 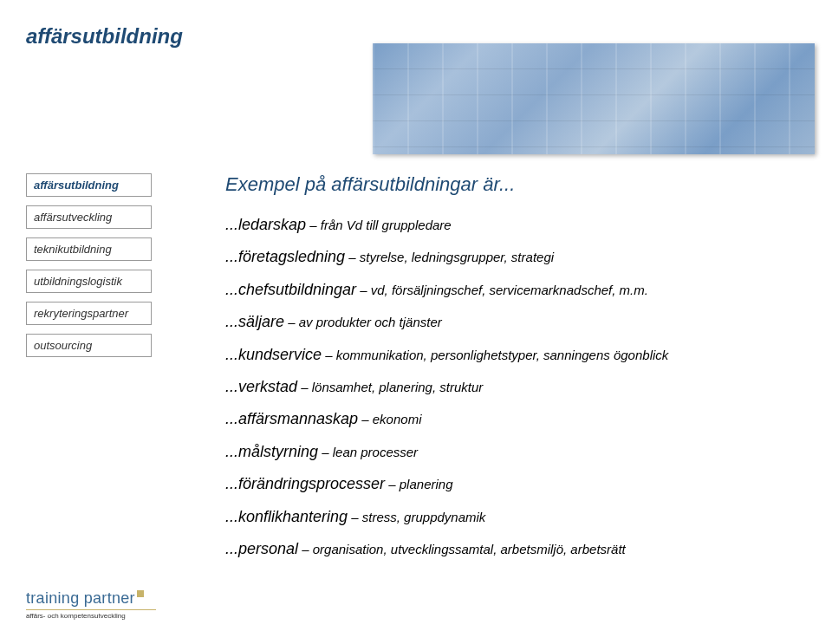 What do you see at coordinates (88, 345) in the screenshot?
I see `sidebar-item-outsourcing: outsourcing` at bounding box center [88, 345].